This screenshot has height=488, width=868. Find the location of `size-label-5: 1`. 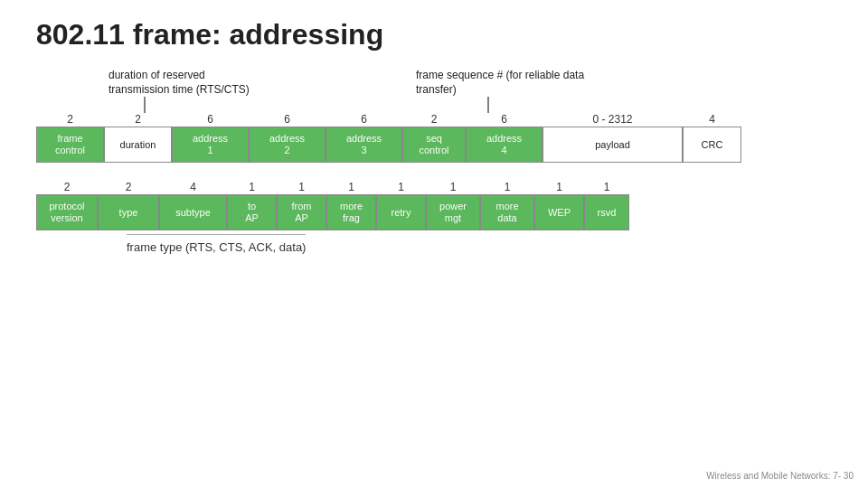

size-label-5: 1 is located at coordinates (351, 187).